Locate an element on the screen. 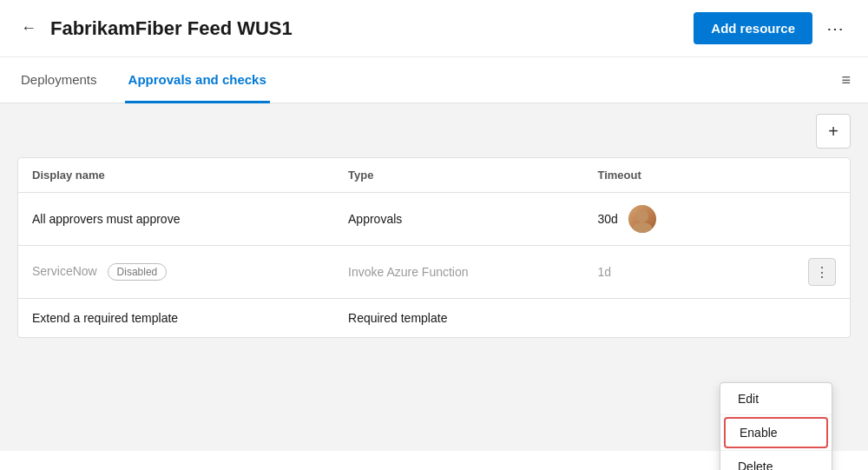 The image size is (868, 470). table-row: Extend a required template Required temp… is located at coordinates (434, 318).